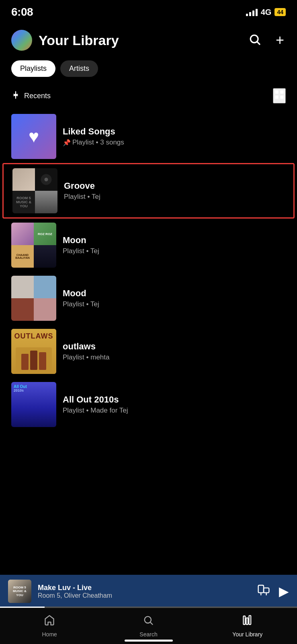  Describe the element at coordinates (174, 400) in the screenshot. I see `playlist-name: All Out 2010s` at that location.